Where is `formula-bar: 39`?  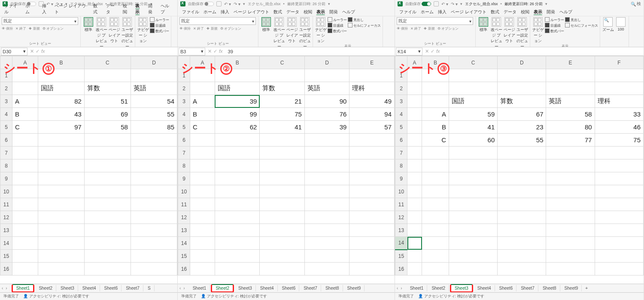 formula-bar: 39 is located at coordinates (229, 52).